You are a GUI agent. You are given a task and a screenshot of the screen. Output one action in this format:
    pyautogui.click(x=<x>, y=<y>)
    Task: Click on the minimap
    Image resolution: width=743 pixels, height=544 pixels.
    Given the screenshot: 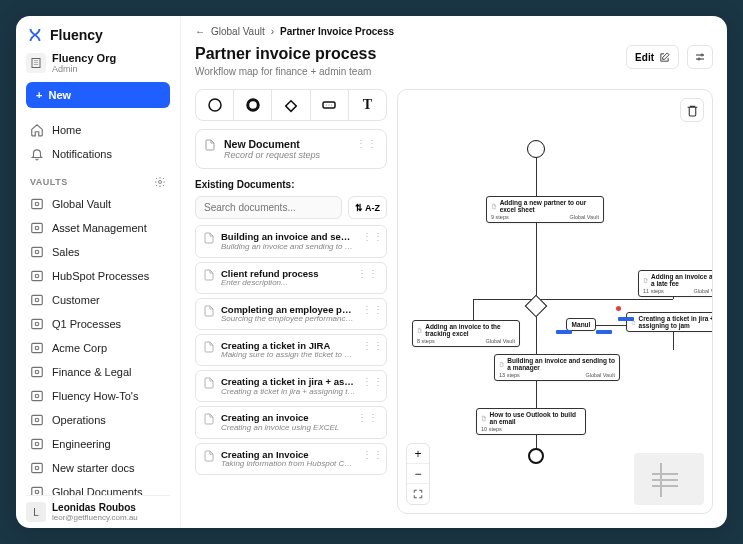 What is the action you would take?
    pyautogui.click(x=669, y=479)
    